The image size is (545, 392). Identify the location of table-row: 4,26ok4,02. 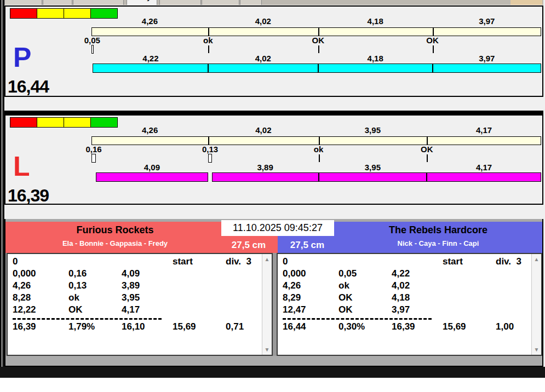
(404, 286).